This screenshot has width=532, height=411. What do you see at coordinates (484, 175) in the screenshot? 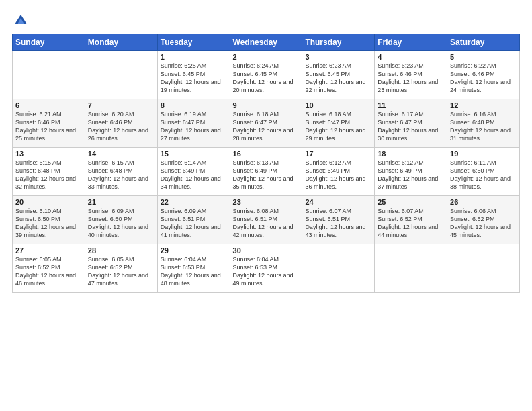
I see `day-info: Sunrise: 6:11 AM Sunset: 6:50 PM Dayligh…` at bounding box center [484, 175].